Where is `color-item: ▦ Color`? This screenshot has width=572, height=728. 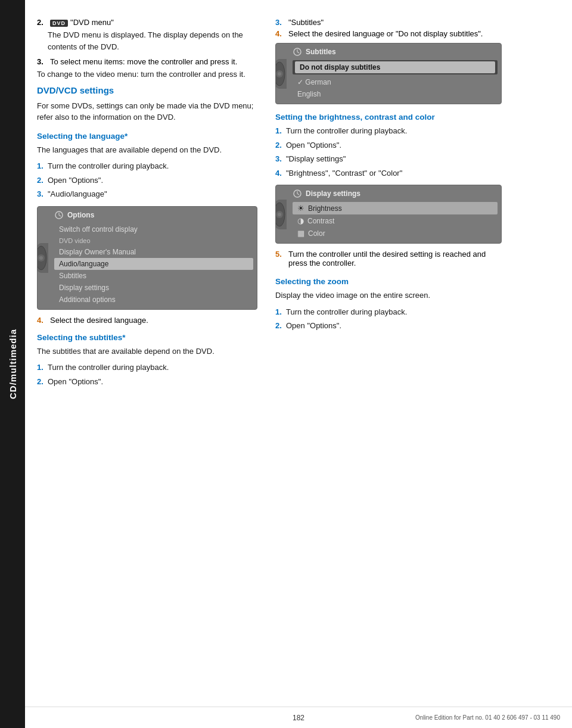 color-item: ▦ Color is located at coordinates (395, 234).